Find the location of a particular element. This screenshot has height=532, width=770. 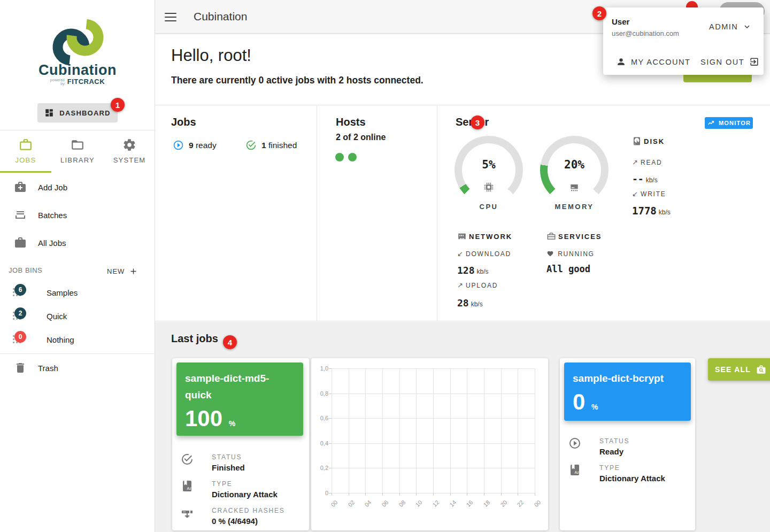

y-axis-tick-label: 0,8 is located at coordinates (320, 394).